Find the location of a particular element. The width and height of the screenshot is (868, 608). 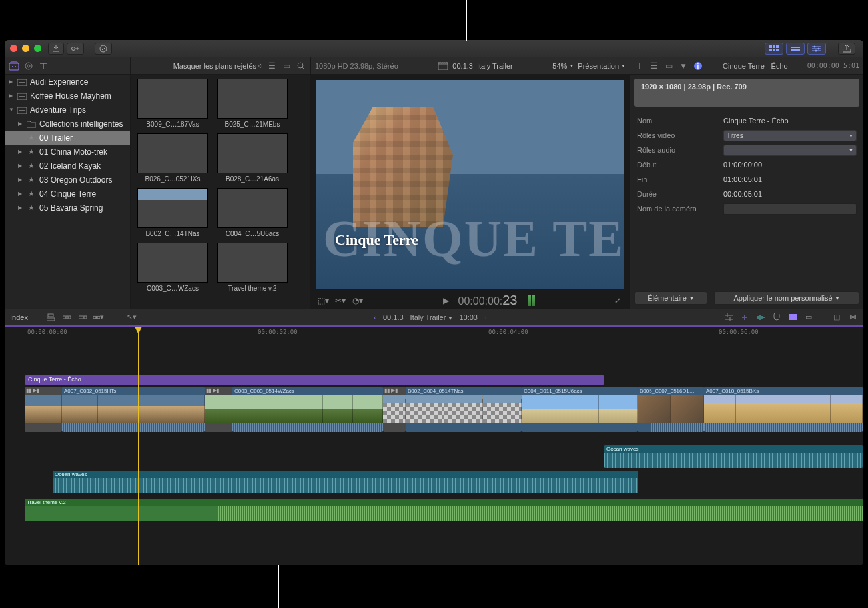

minimize-window is located at coordinates (25, 48).